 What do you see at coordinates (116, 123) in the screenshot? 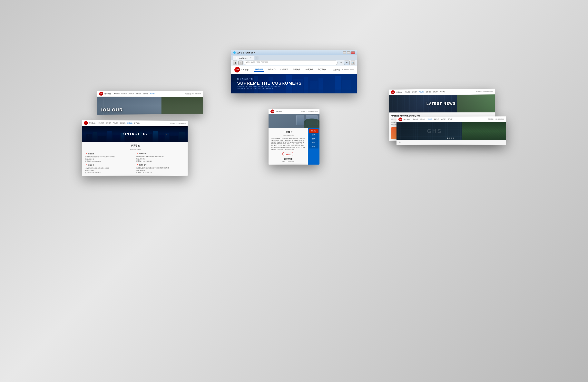
I see `fl-nav-products: 产品展示` at bounding box center [116, 123].